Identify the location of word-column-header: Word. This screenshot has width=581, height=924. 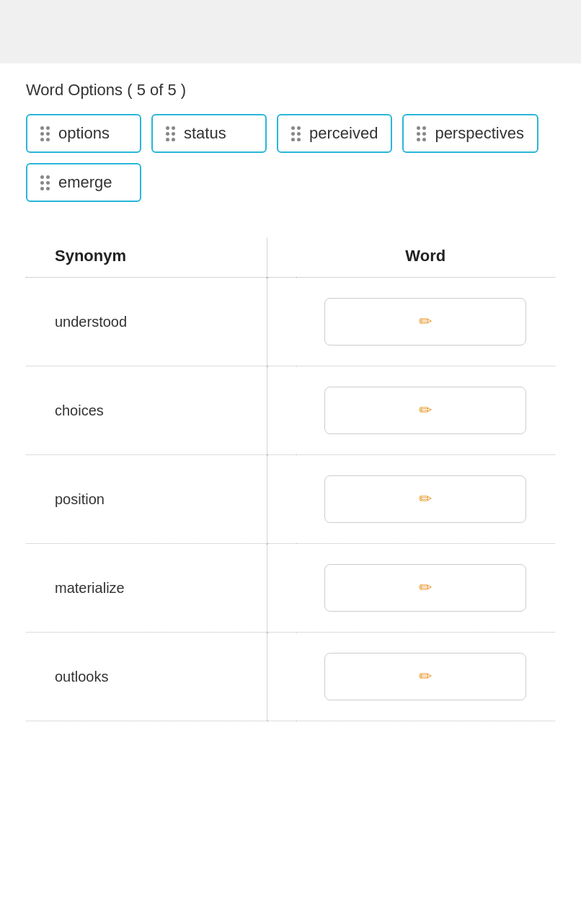
(426, 258).